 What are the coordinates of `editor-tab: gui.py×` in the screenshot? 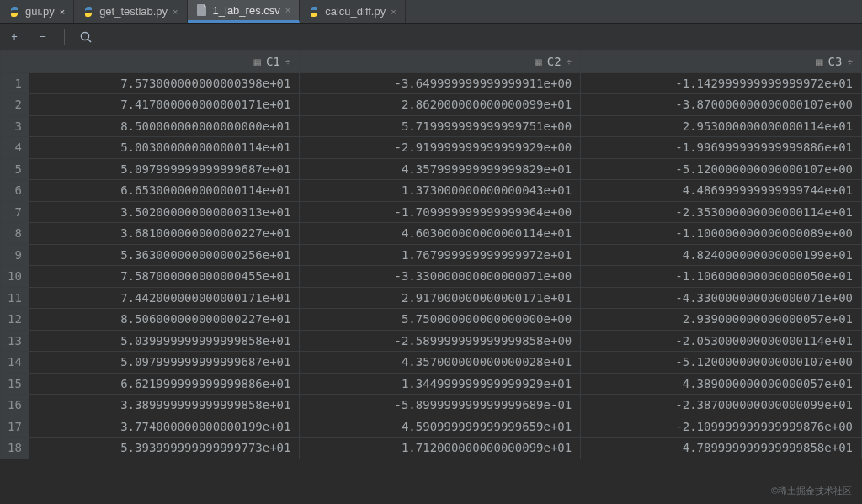 It's located at (37, 12).